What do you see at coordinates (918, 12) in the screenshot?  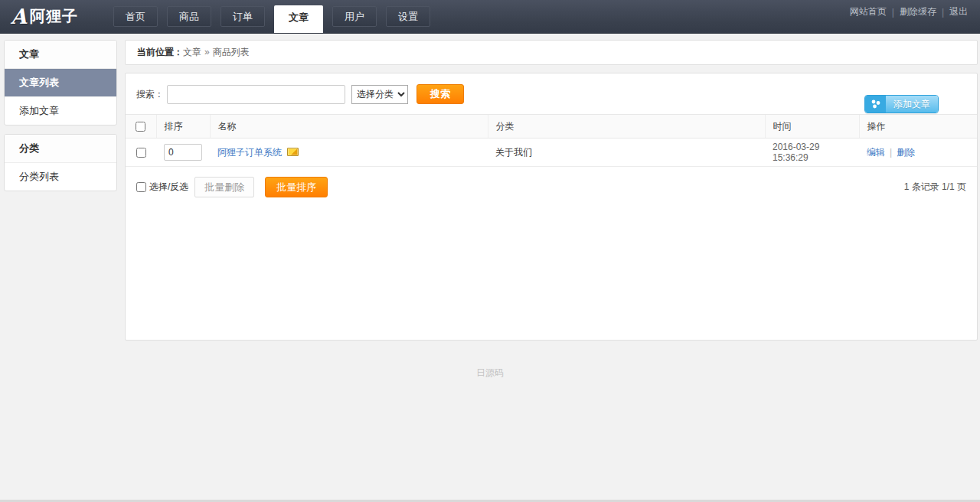 I see `clear-cache-link: 删除缓存` at bounding box center [918, 12].